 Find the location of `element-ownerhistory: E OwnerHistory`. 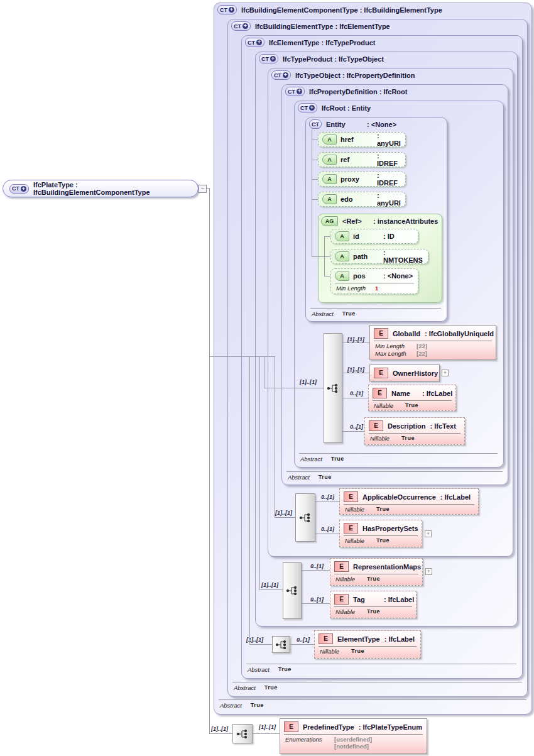

element-ownerhistory: E OwnerHistory is located at coordinates (405, 373).